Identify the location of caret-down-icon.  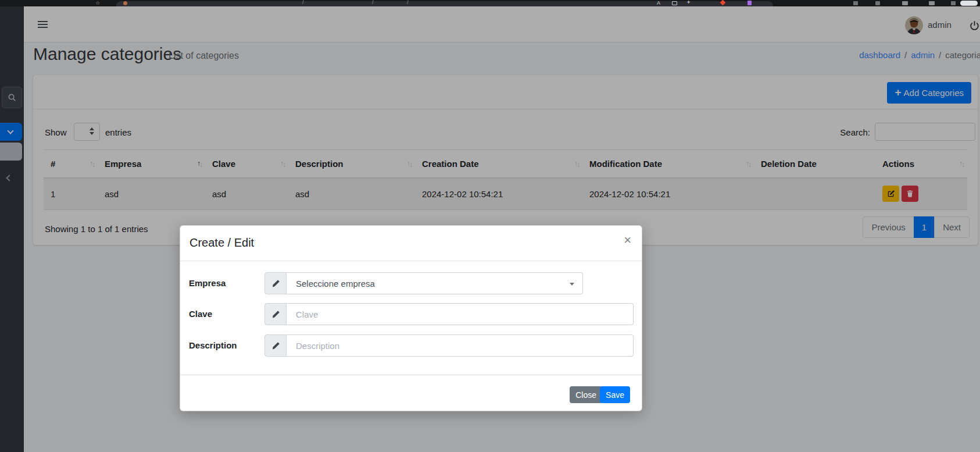
(572, 284).